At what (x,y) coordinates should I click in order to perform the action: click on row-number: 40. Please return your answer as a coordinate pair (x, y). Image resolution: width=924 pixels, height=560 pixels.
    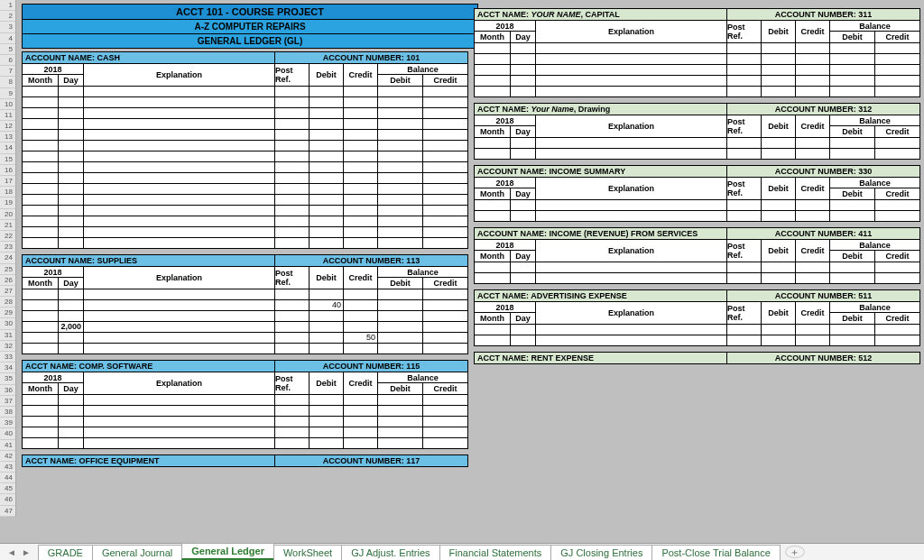
    Looking at the image, I should click on (7, 434).